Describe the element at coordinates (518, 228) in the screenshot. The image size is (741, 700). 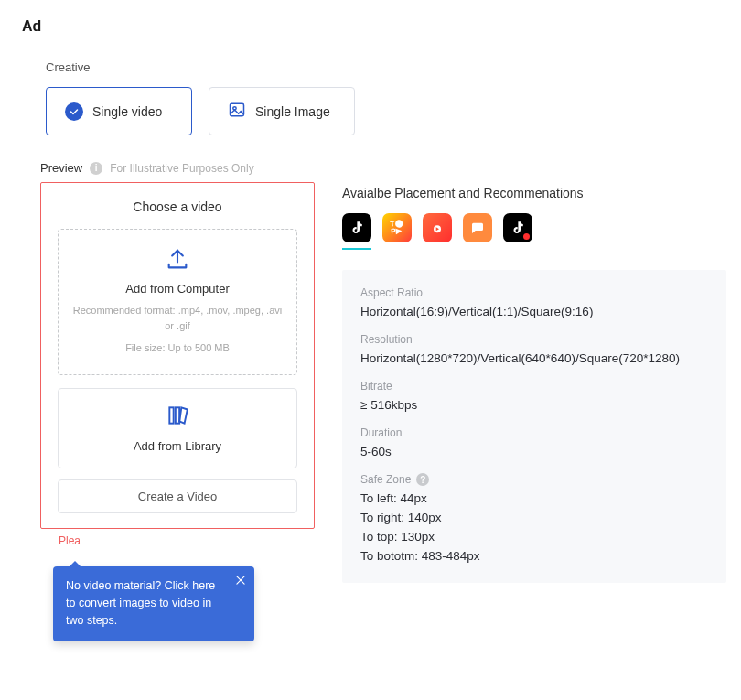
I see `tiktok-ads-icon` at that location.